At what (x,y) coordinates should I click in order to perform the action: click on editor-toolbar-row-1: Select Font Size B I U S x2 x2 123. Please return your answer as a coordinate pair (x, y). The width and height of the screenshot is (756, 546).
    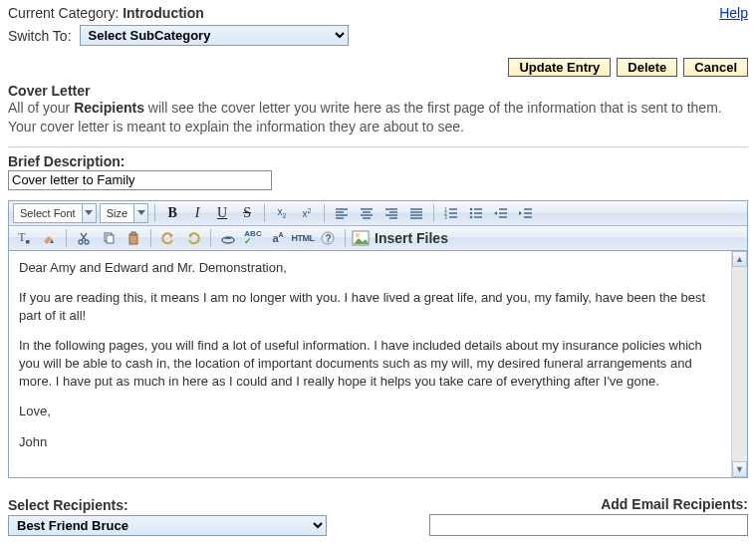
    Looking at the image, I should click on (378, 213).